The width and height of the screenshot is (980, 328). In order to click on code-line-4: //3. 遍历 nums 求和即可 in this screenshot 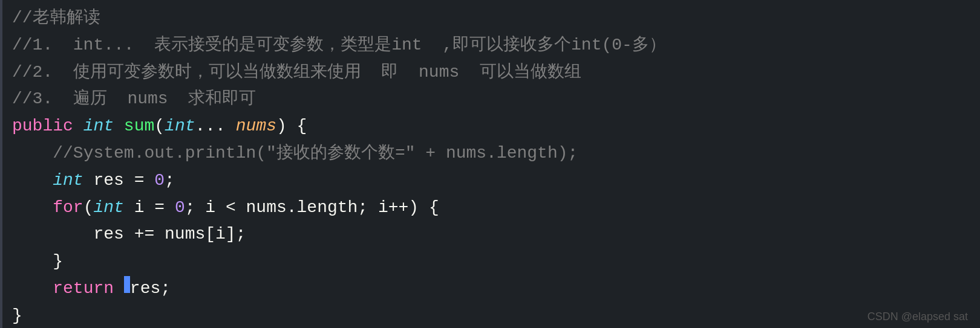, I will do `click(490, 99)`.